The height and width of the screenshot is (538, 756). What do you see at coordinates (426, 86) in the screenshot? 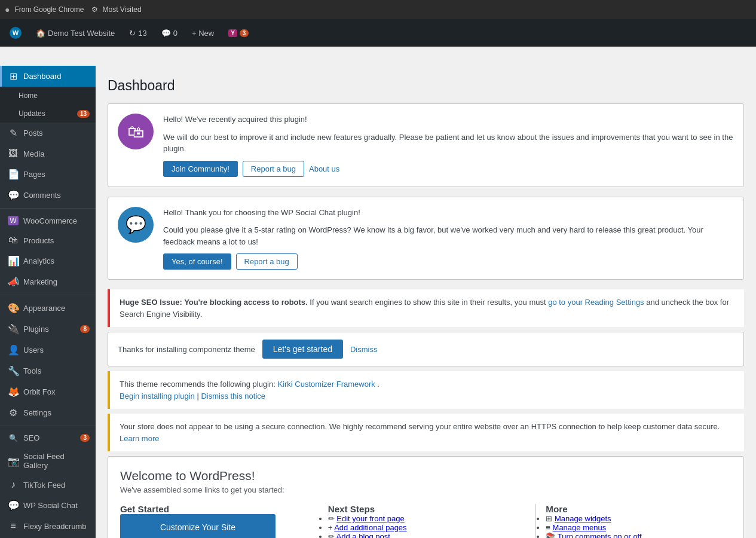
I see `page-title: Dashboard` at bounding box center [426, 86].